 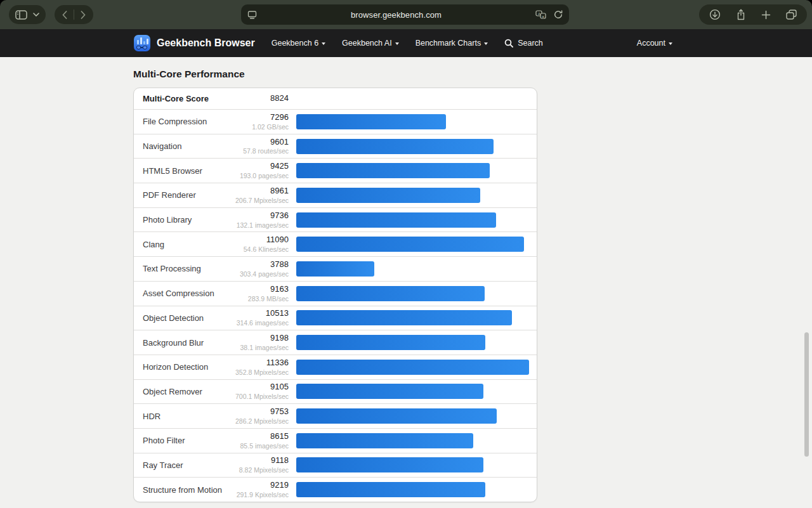 What do you see at coordinates (187, 293) in the screenshot?
I see `benchmark-name: Asset Compression` at bounding box center [187, 293].